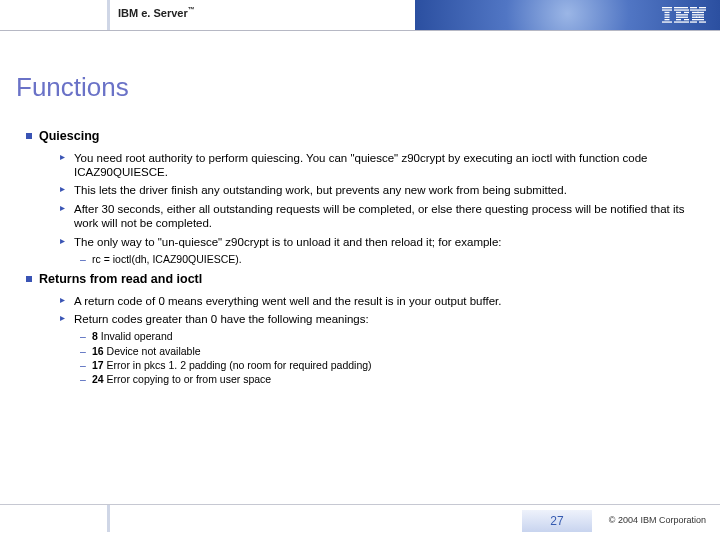 This screenshot has height=540, width=720. Describe the element at coordinates (380, 216) in the screenshot. I see `list-item: After 30 seconds, either all outstanding…` at that location.